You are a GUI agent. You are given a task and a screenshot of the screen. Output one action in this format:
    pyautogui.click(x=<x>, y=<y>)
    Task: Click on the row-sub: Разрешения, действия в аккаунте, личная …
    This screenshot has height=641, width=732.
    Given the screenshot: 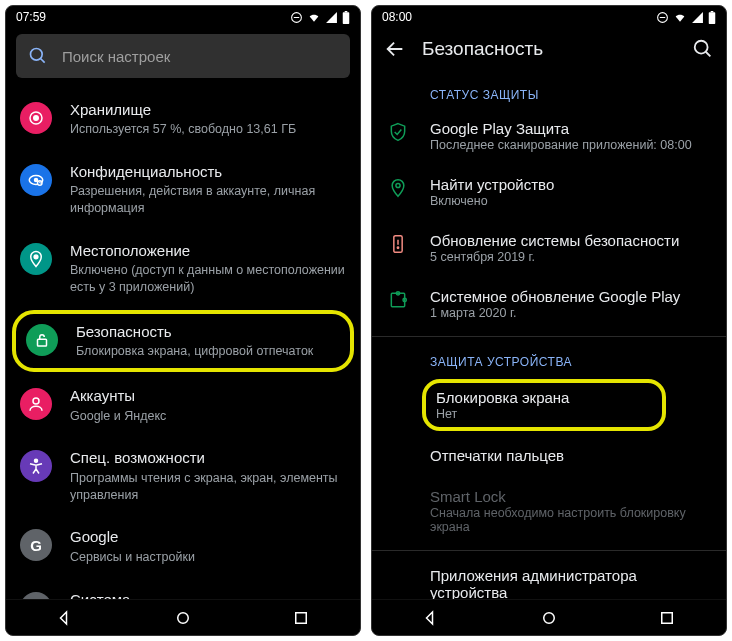 What is the action you would take?
    pyautogui.click(x=208, y=200)
    